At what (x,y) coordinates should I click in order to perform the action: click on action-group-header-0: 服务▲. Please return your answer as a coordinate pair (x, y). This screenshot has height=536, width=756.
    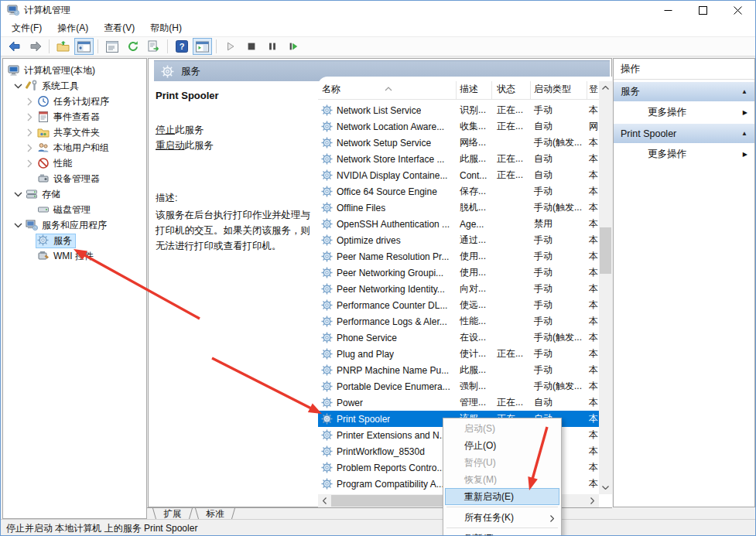
    Looking at the image, I should click on (684, 91).